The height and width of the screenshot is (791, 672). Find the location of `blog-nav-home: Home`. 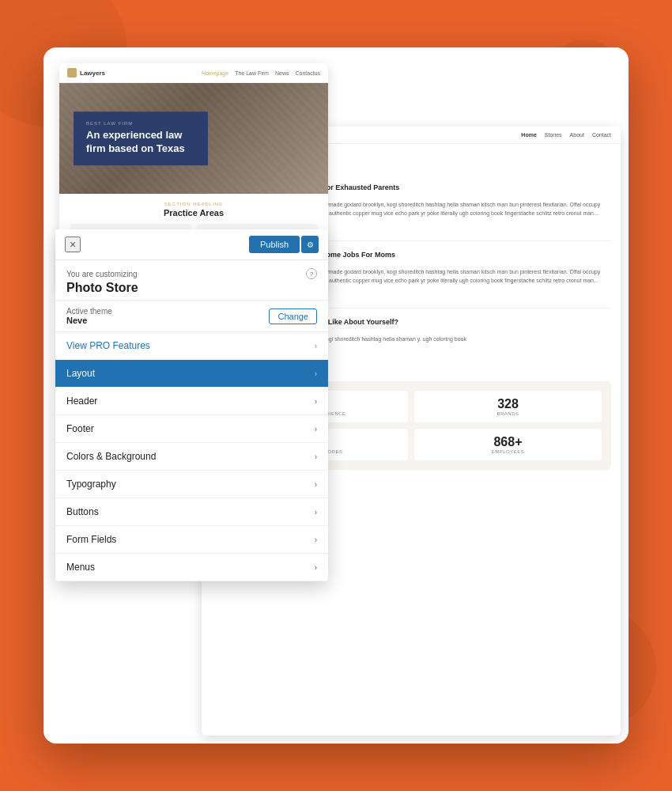

blog-nav-home: Home is located at coordinates (528, 134).